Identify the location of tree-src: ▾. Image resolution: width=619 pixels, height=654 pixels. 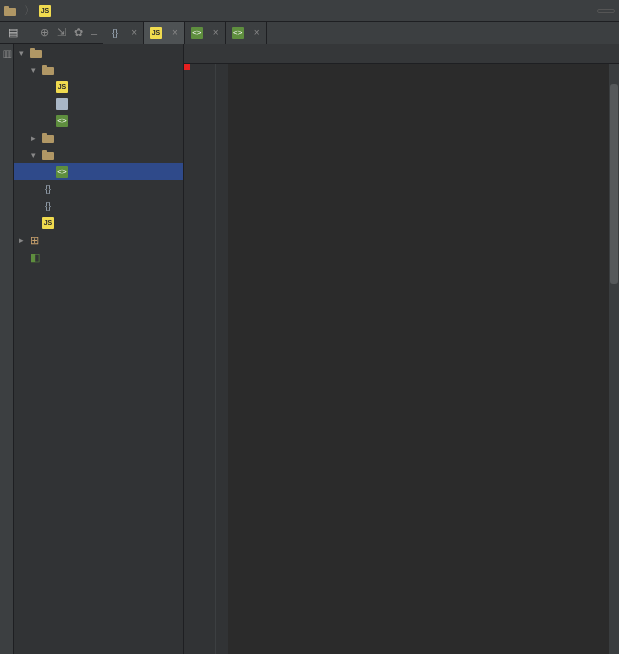
(98, 154).